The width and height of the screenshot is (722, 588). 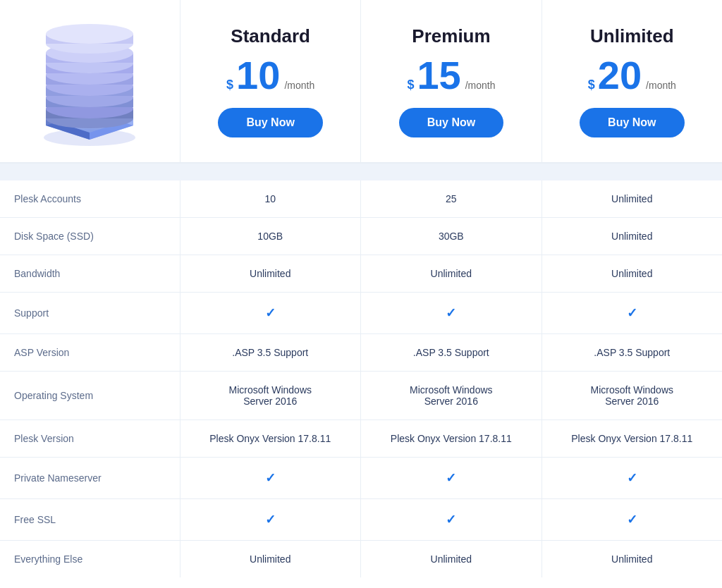 What do you see at coordinates (90, 439) in the screenshot?
I see `feature-label: Plesk Version` at bounding box center [90, 439].